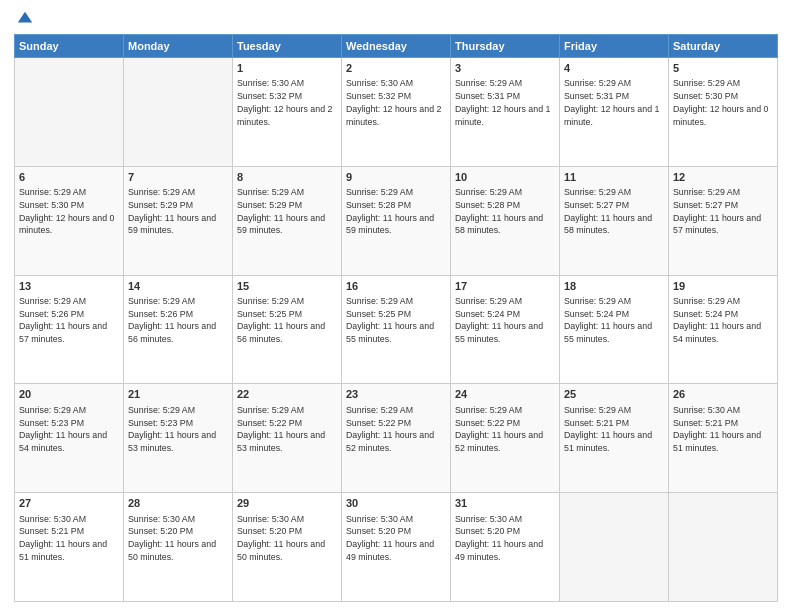 The height and width of the screenshot is (612, 792). I want to click on calendar-cell: 30Sunrise: 5:30 AM Sunset: 5:20 PM Dayli…, so click(396, 548).